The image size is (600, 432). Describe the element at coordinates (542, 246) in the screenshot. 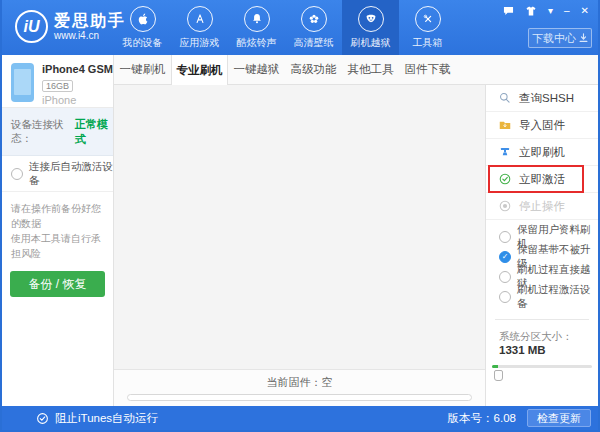

I see `action-sidebar: 查询SHSH 导入固件 立即刷机 立即激活` at that location.